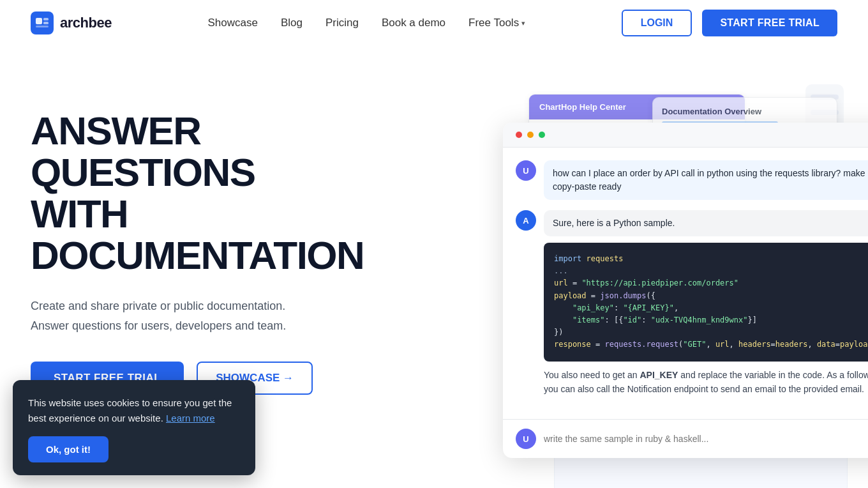 The height and width of the screenshot is (488, 868). Describe the element at coordinates (134, 428) in the screenshot. I see `cookie-consent-banner: This website uses cookies to ensure you …` at that location.